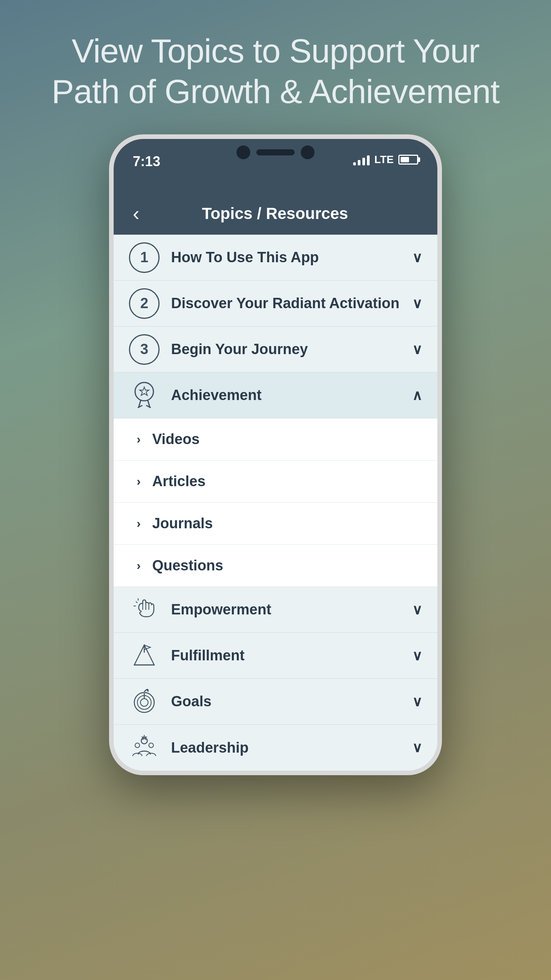 This screenshot has height=980, width=551. I want to click on topic-label-fulfillment: Fulfillment, so click(292, 655).